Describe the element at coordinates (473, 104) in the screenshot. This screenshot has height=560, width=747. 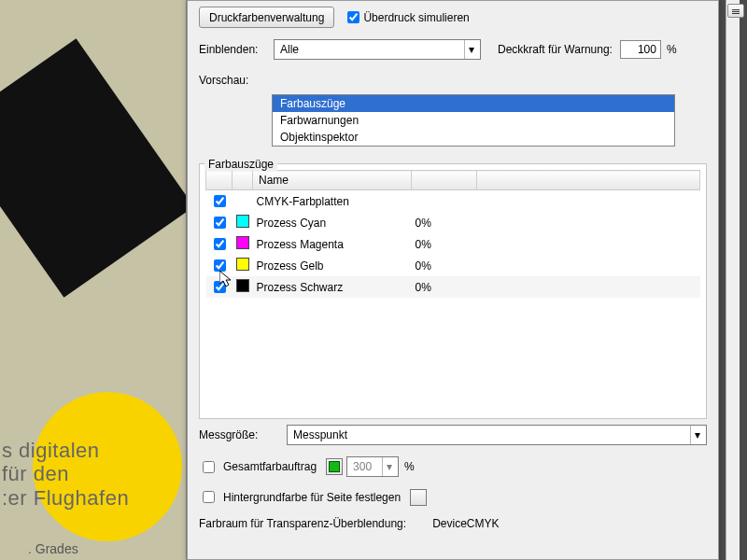
I see `preview-item-farbauszüge: Farbauszüge` at that location.